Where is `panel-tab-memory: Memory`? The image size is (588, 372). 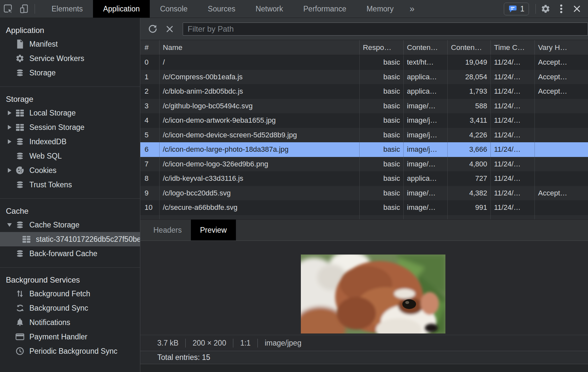 panel-tab-memory: Memory is located at coordinates (380, 9).